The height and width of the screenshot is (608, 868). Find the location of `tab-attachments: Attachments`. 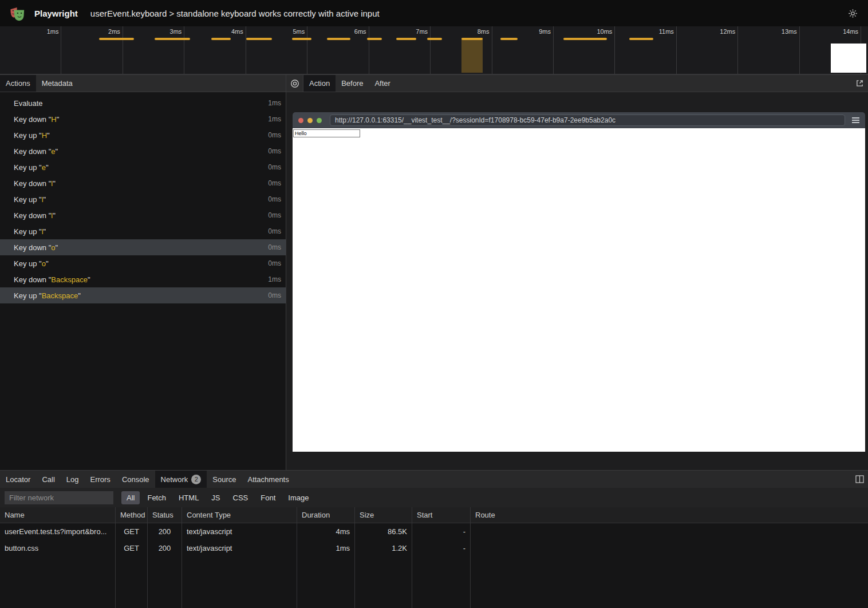

tab-attachments: Attachments is located at coordinates (268, 479).